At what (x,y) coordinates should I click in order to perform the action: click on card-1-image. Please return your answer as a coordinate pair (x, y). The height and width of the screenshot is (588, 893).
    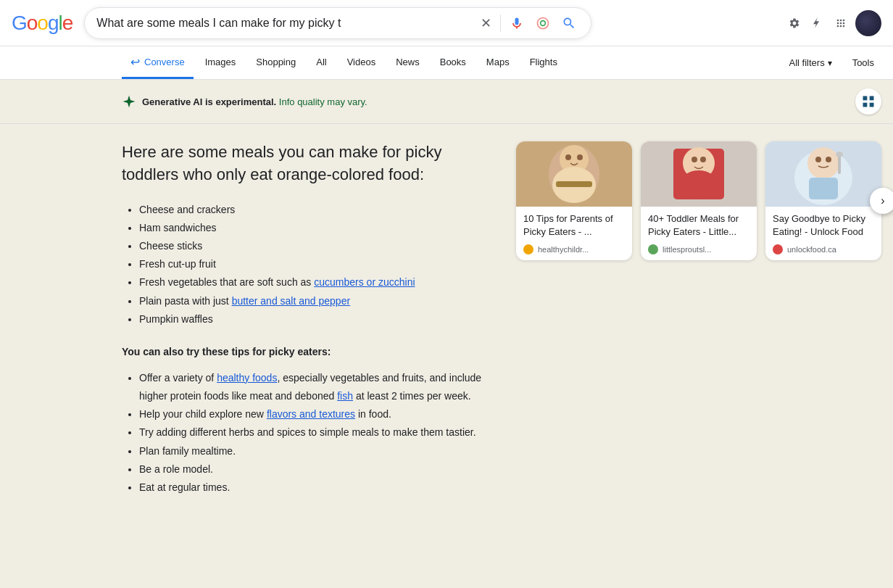
    Looking at the image, I should click on (574, 174).